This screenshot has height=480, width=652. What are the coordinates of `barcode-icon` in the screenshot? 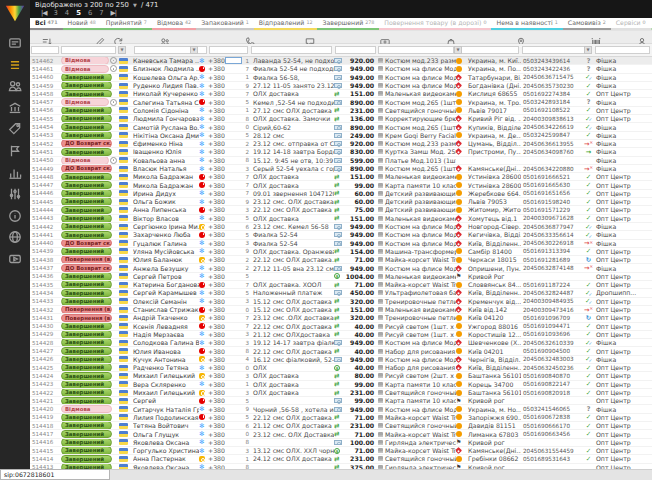 It's located at (596, 37).